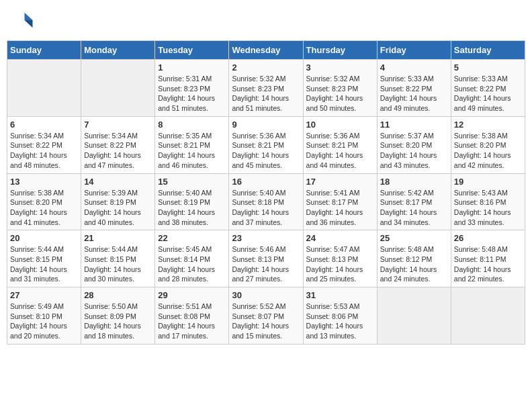 This screenshot has height=411, width=532. I want to click on calendar-cell: 27Sunrise: 5:49 AMSunset: 8:10 PMDayligh…, so click(44, 316).